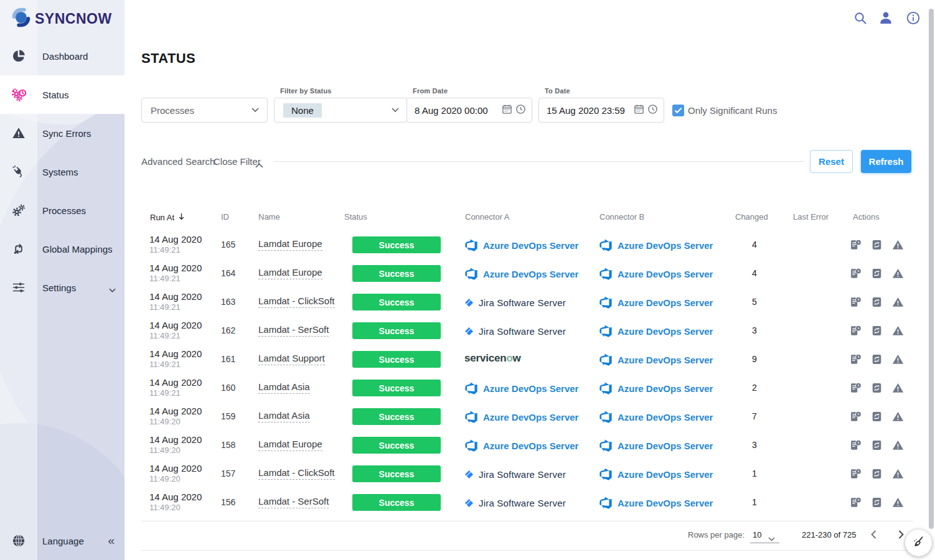  Describe the element at coordinates (931, 269) in the screenshot. I see `vertical-scrollbar` at that location.